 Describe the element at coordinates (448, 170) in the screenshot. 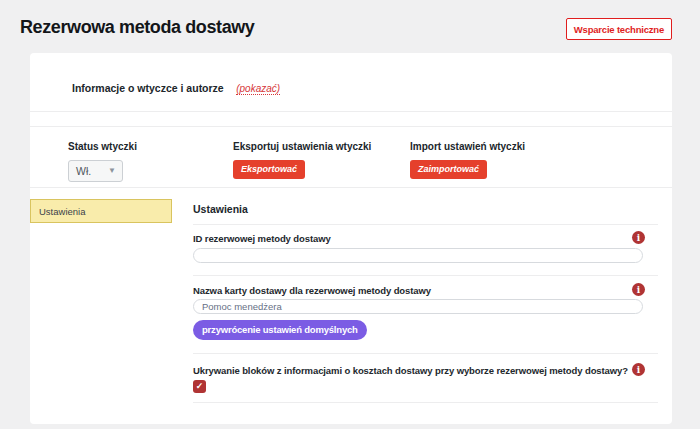

I see `import-button: Zaimportować` at that location.